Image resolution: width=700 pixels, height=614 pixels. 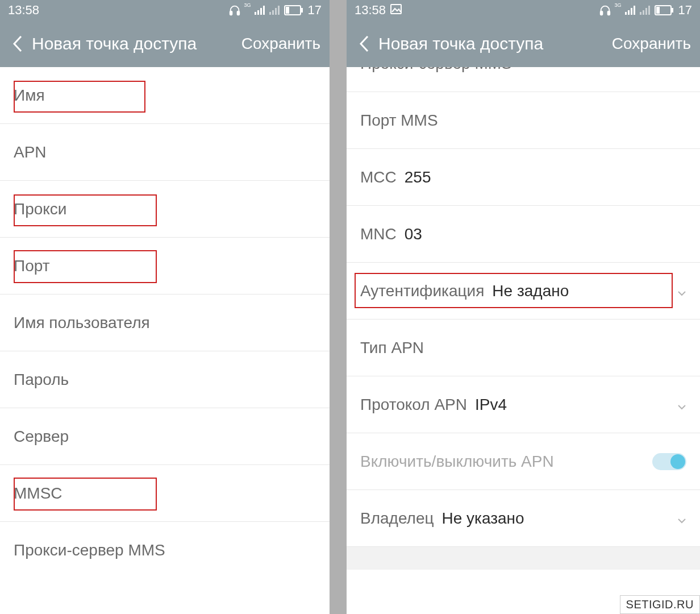 What do you see at coordinates (414, 405) in the screenshot?
I see `row-label: Протокол APN` at bounding box center [414, 405].